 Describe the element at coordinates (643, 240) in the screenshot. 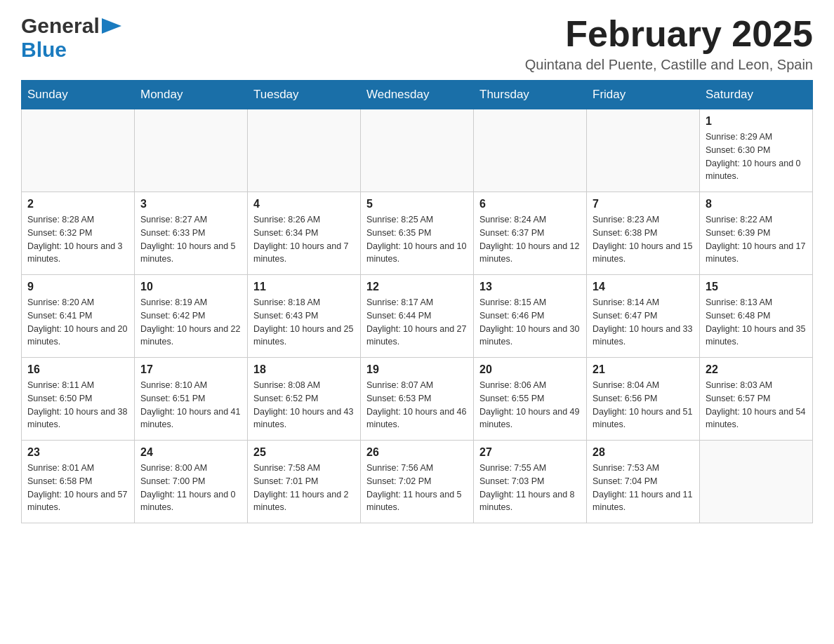

I see `day-info: Sunrise: 8:23 AMSunset: 6:38 PMDaylight:…` at that location.